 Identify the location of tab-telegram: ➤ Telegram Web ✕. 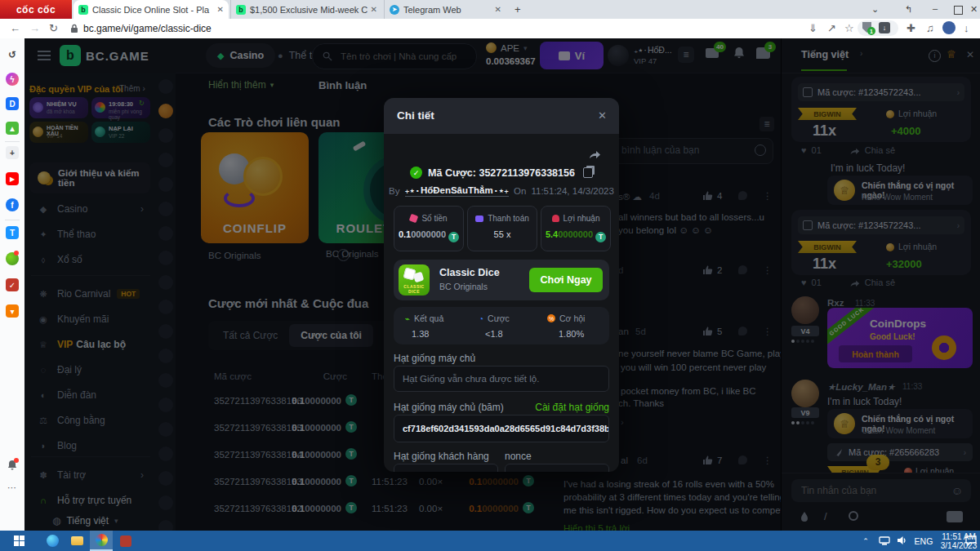
(445, 10).